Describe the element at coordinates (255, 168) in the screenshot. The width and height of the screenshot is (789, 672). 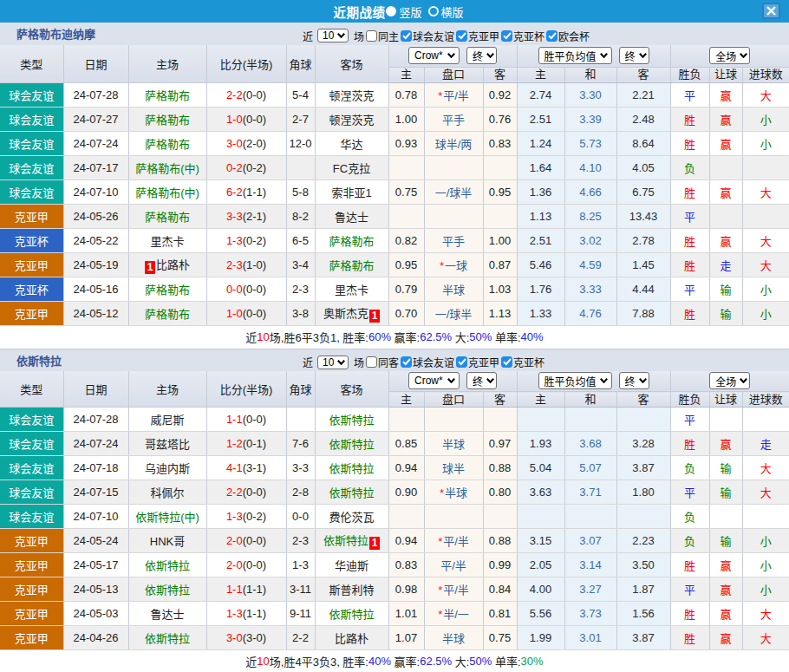
I see `half-time-score: (0-2)` at that location.